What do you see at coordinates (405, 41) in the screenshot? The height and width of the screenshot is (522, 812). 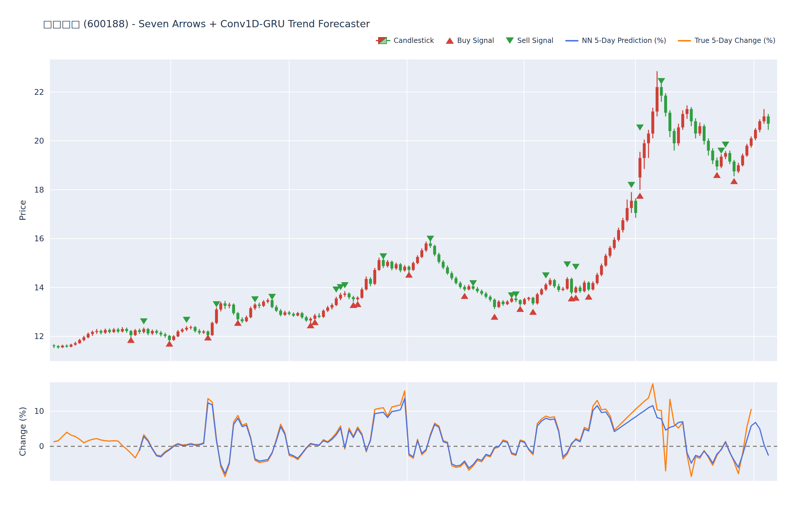 I see `legend-item-candlestick: Candlestick` at bounding box center [405, 41].